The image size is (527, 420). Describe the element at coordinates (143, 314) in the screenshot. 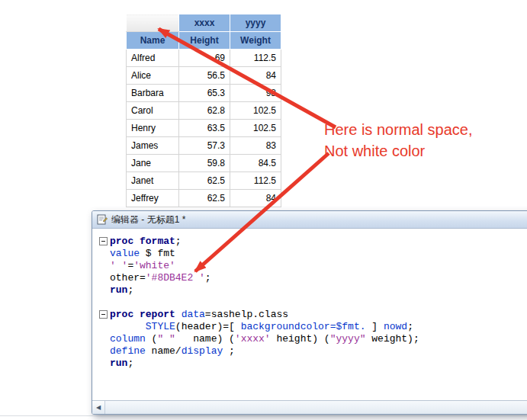

I see `code-segment: proc report` at that location.